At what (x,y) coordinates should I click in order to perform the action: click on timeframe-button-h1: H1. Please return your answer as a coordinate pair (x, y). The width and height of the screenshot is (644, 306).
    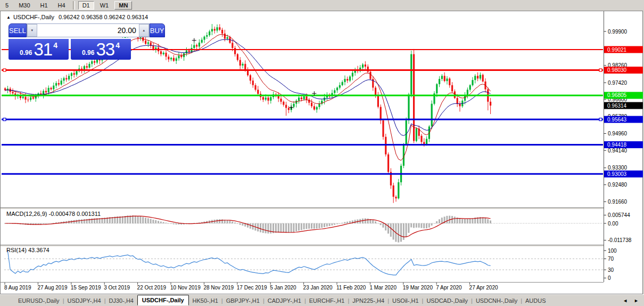
    Looking at the image, I should click on (44, 5).